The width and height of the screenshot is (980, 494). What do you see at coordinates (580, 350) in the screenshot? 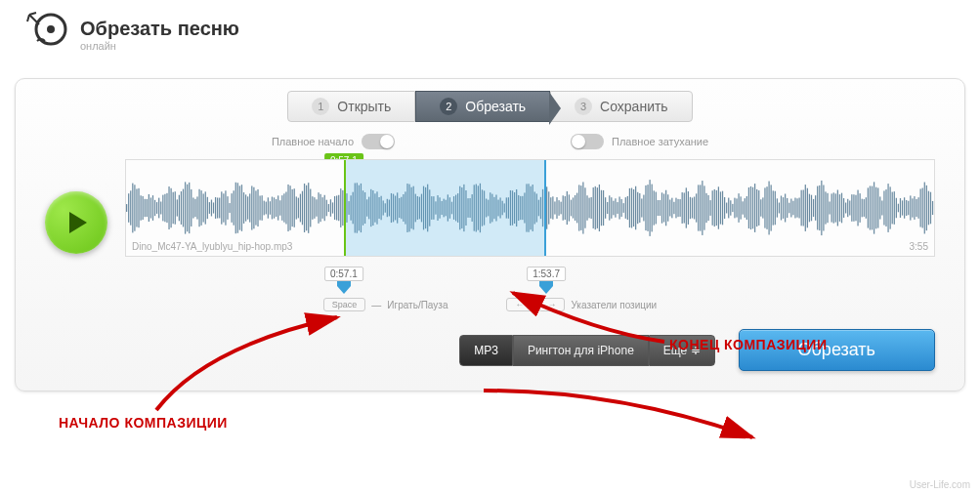
I see `format-iphone-button: Рингтон для iPhone` at bounding box center [580, 350].